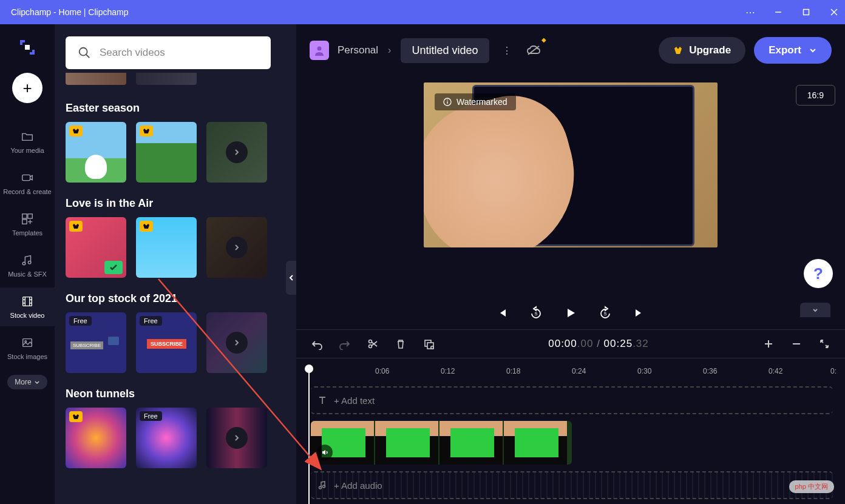 This screenshot has width=845, height=504. What do you see at coordinates (291, 278) in the screenshot?
I see `panel-collapse-button` at bounding box center [291, 278].